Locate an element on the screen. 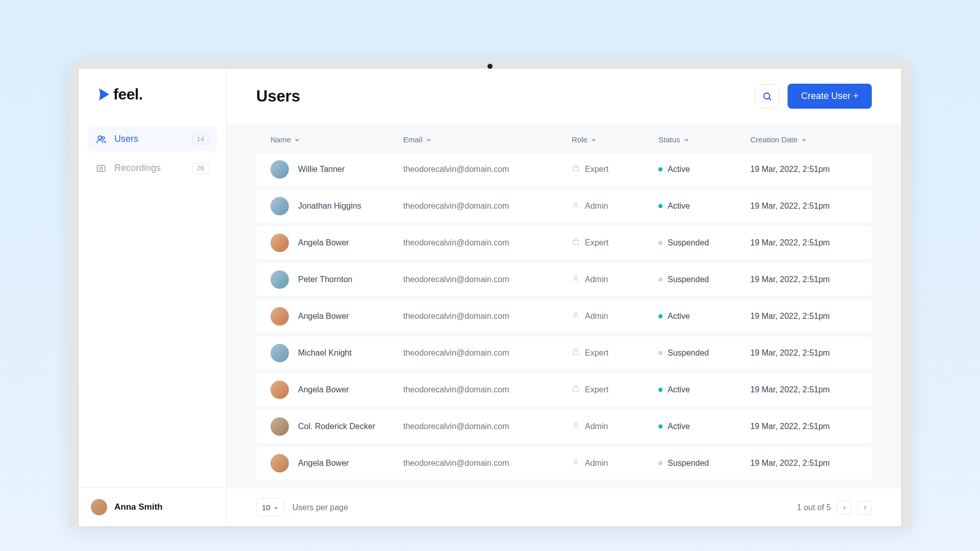 The width and height of the screenshot is (980, 551). column-status: Status is located at coordinates (704, 140).